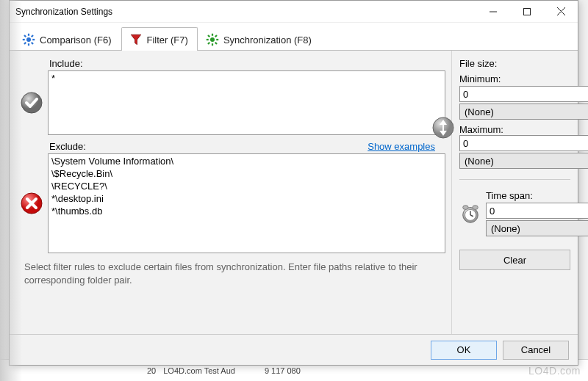 Image resolution: width=588 pixels, height=381 pixels. I want to click on tab-synchronization: Synchronization (F8), so click(259, 39).